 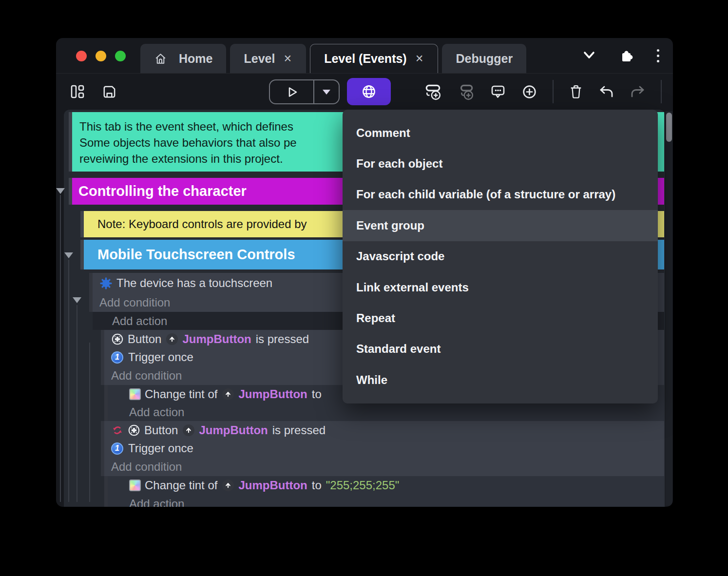 What do you see at coordinates (77, 92) in the screenshot?
I see `layout-panels-icon` at bounding box center [77, 92].